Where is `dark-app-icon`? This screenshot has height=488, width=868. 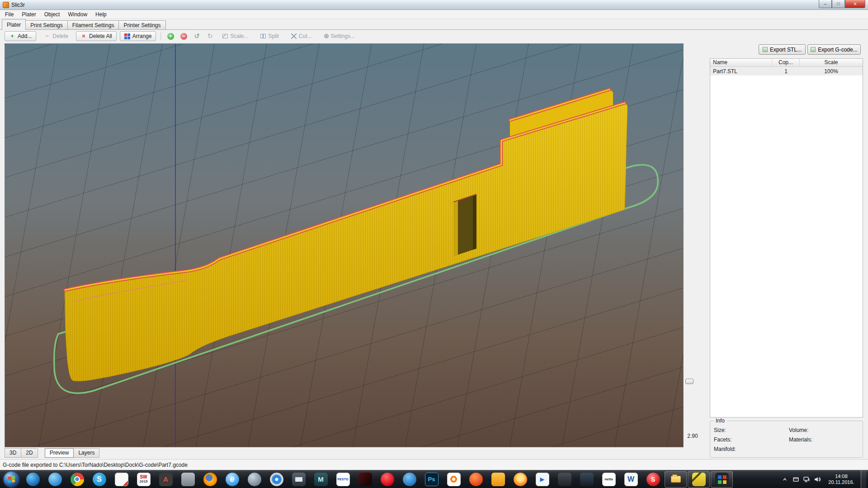 dark-app-icon is located at coordinates (587, 479).